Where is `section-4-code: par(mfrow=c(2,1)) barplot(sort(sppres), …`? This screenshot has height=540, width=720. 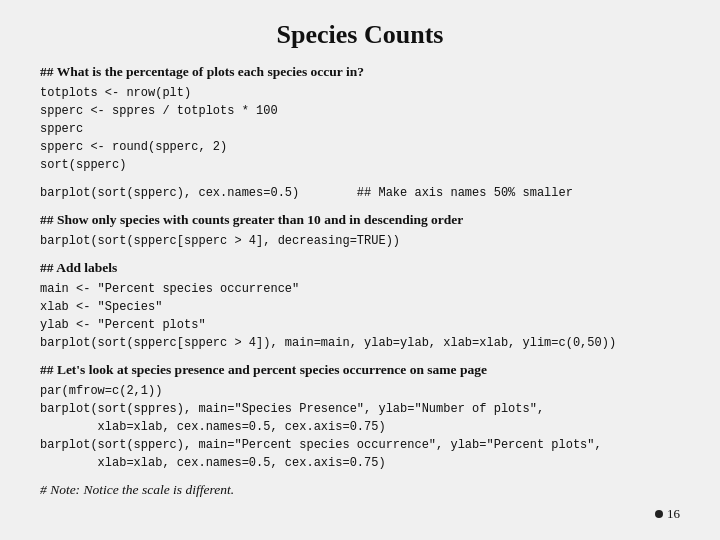
section-4-code: par(mfrow=c(2,1)) barplot(sort(sppres), … is located at coordinates (360, 427).